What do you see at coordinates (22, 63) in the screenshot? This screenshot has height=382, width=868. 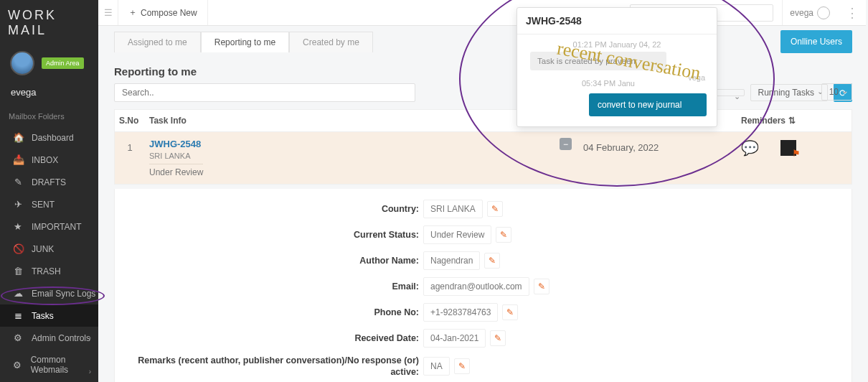 I see `avatar` at bounding box center [22, 63].